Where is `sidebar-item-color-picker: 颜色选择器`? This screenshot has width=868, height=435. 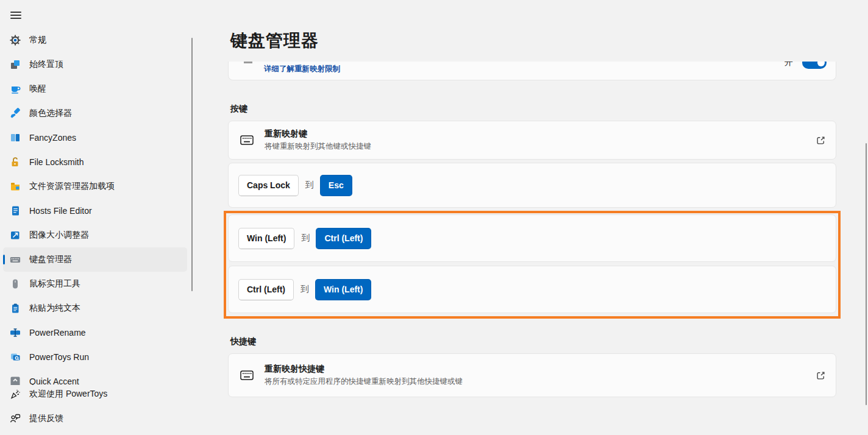
sidebar-item-color-picker: 颜色选择器 is located at coordinates (95, 113).